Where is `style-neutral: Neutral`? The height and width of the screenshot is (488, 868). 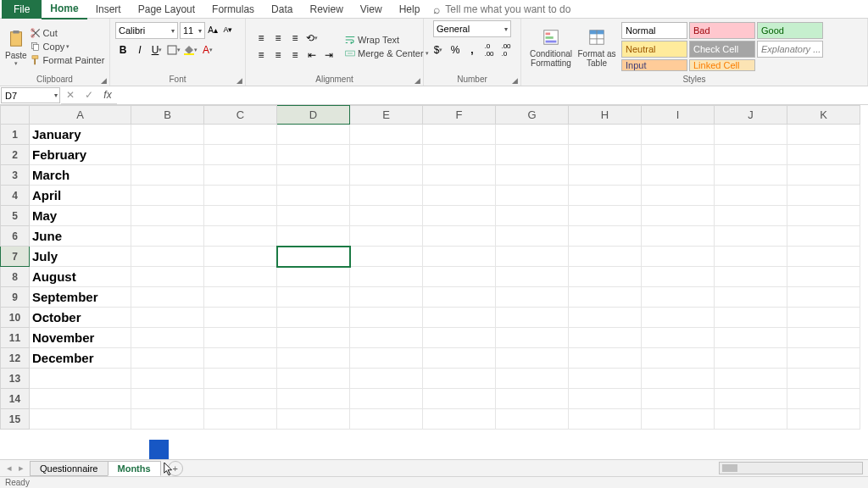
style-neutral: Neutral is located at coordinates (654, 49).